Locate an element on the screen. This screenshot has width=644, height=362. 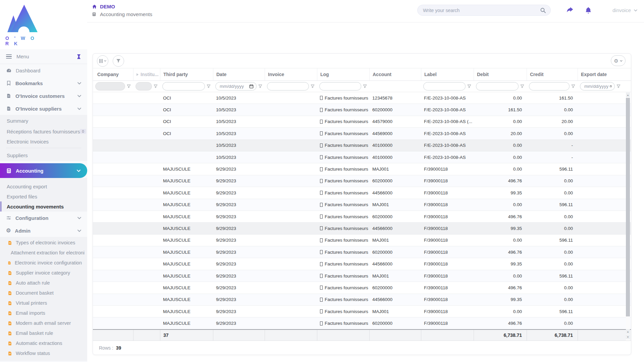
sidebar-admin-item: Auto attach rule is located at coordinates (44, 283).